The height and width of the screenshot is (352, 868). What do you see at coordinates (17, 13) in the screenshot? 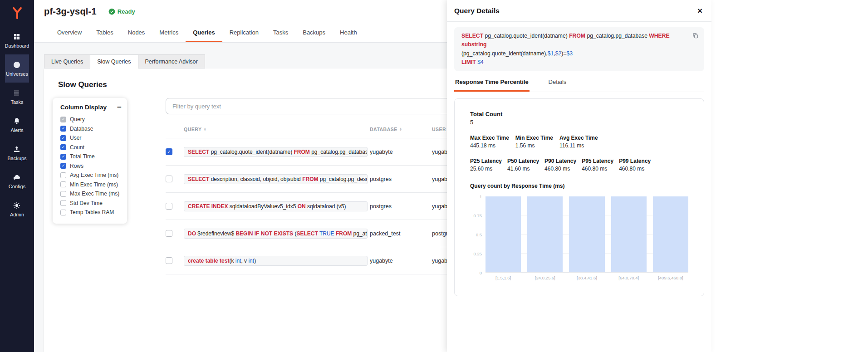
I see `yugabyte-logo` at bounding box center [17, 13].